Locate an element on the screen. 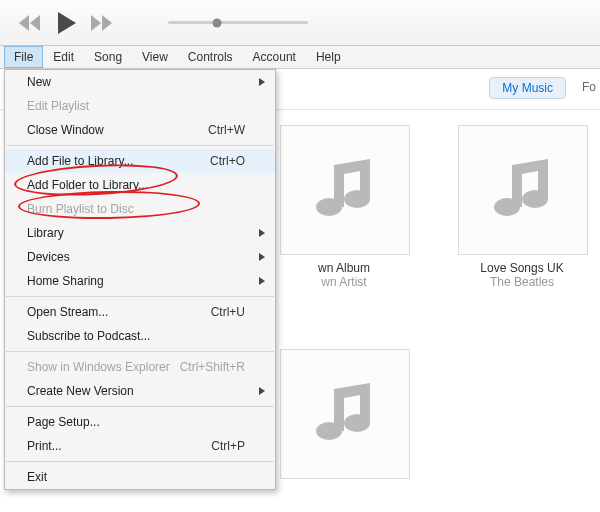 This screenshot has height=512, width=600. menu-item-label: Create New Version is located at coordinates (80, 391).